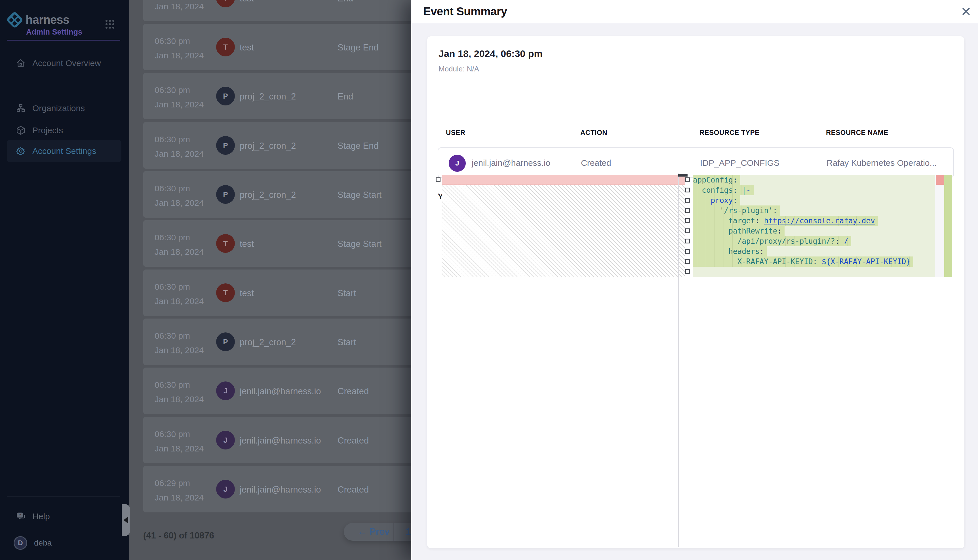  What do you see at coordinates (279, 293) in the screenshot?
I see `table-row: 06:30 pm Jan 18, 2024 T test Start` at bounding box center [279, 293].